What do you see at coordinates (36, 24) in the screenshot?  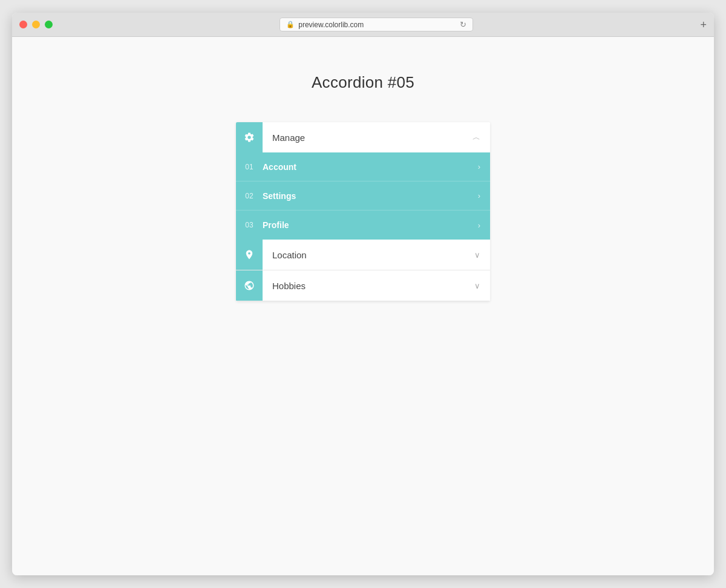 I see `minimize-button` at bounding box center [36, 24].